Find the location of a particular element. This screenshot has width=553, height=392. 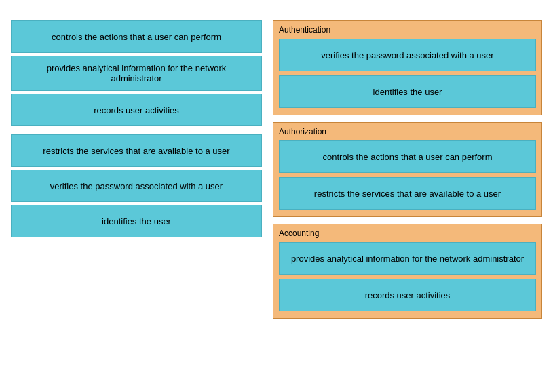

right-item-authz-1: controls the actions that a user can per… is located at coordinates (407, 157).